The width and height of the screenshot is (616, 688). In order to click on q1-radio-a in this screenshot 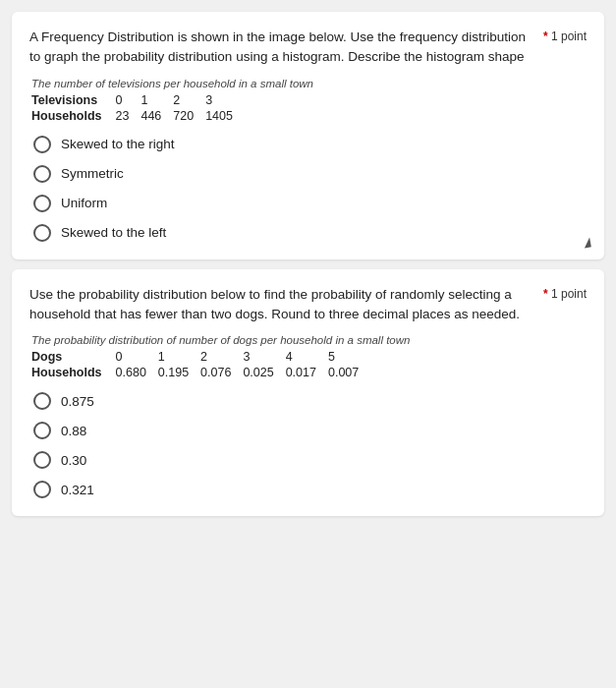, I will do `click(42, 144)`.